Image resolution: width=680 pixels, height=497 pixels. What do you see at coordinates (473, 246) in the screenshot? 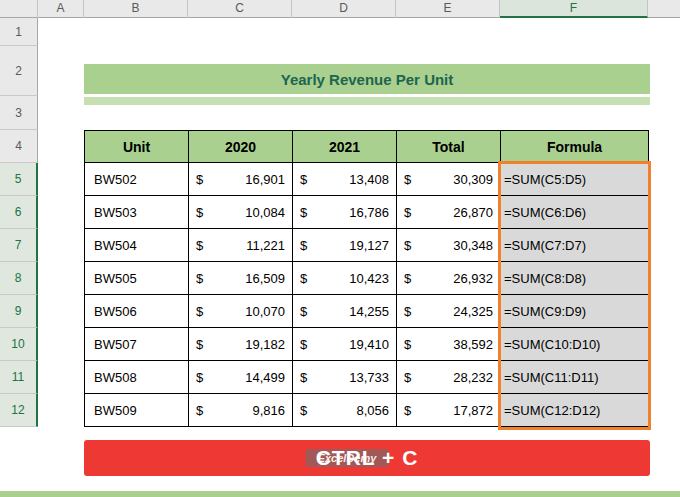
I see `amount-value: 30,348` at bounding box center [473, 246].